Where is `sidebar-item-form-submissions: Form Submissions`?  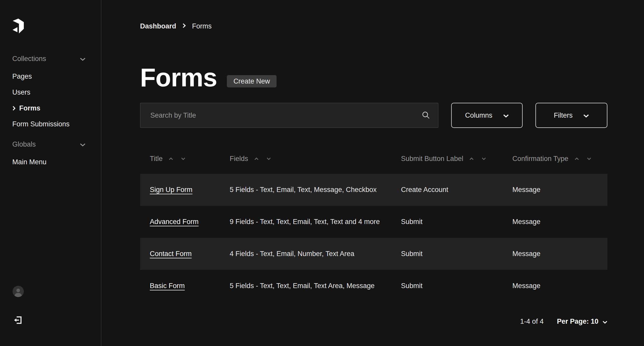
sidebar-item-form-submissions: Form Submissions is located at coordinates (49, 124).